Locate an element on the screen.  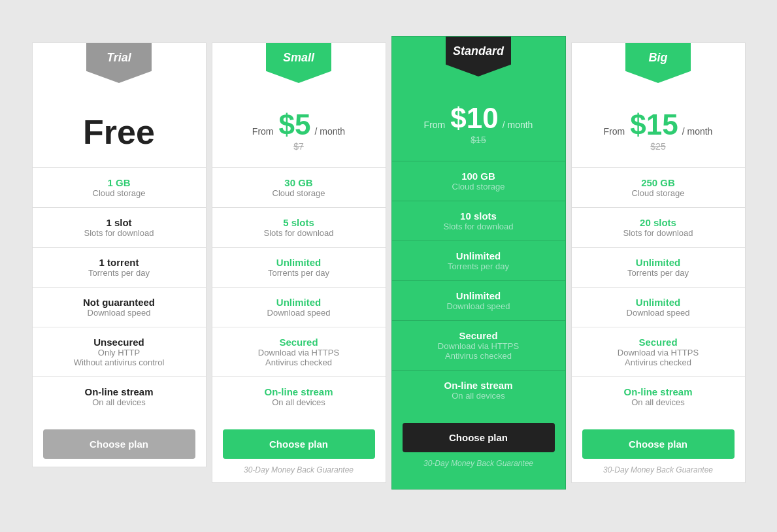
storage-row-small: 30 GBCloud storage is located at coordinates (299, 187).